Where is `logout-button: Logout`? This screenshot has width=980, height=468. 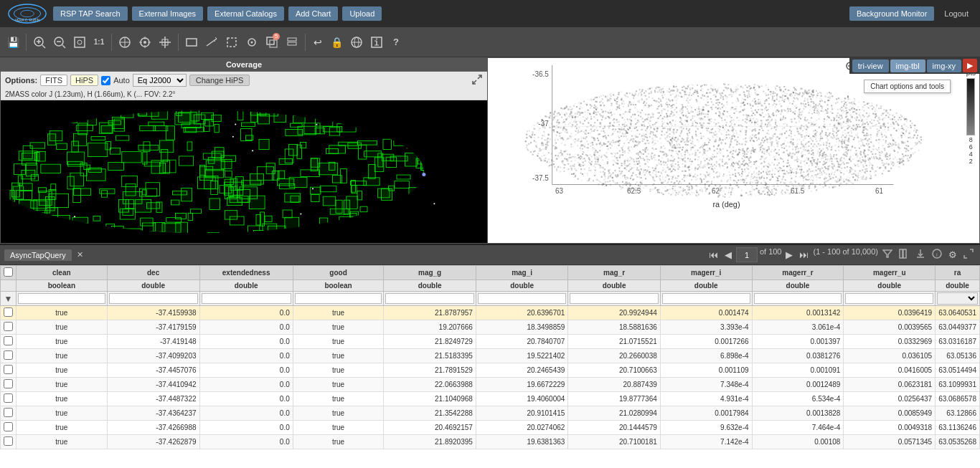 logout-button: Logout is located at coordinates (956, 14).